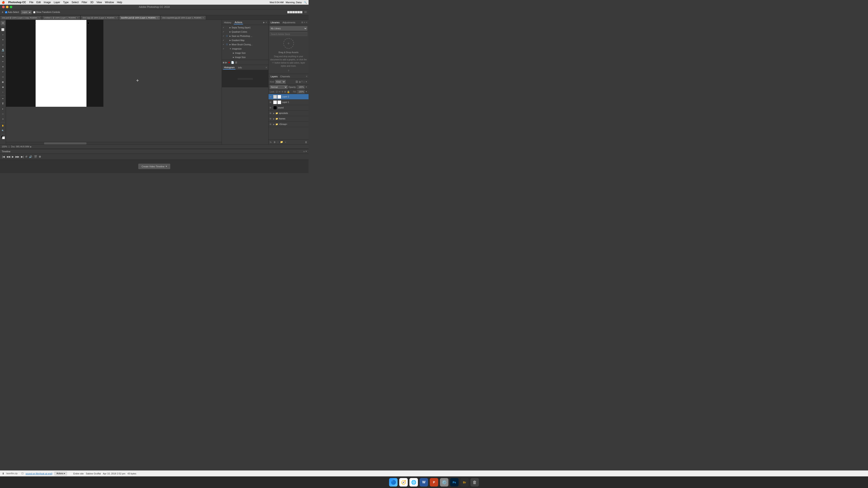  Describe the element at coordinates (245, 40) in the screenshot. I see `action-gradient-map: ✓ ▶ Gradient Map` at that location.